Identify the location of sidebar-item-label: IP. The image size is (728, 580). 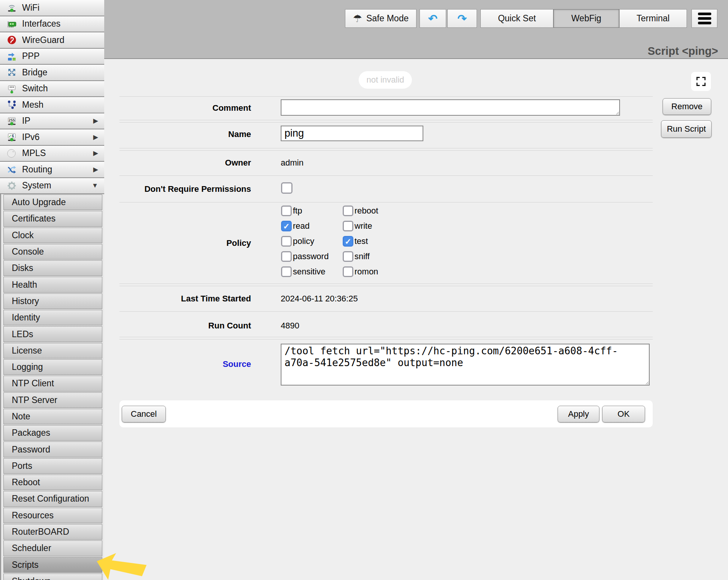
(26, 121).